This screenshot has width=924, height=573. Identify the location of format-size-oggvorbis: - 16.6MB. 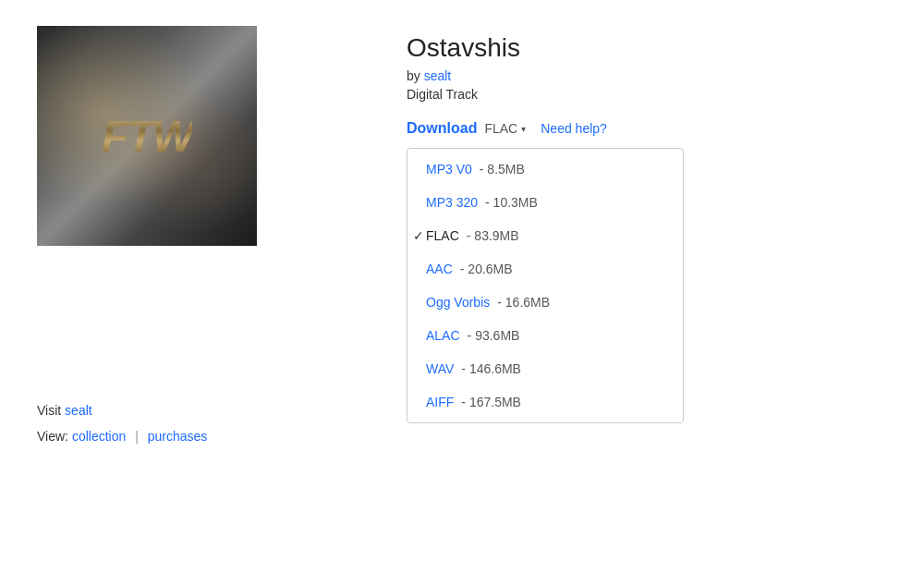
(523, 302).